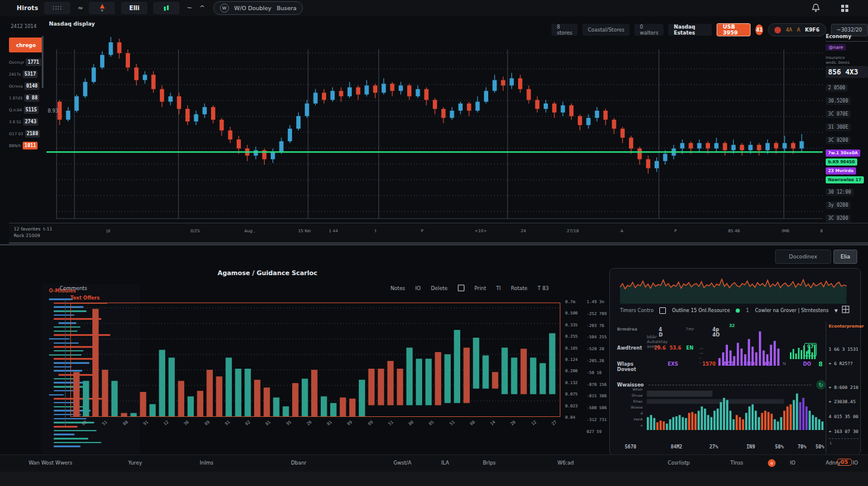 The width and height of the screenshot is (868, 486). I want to click on volume-x-label: 09, so click(350, 423).